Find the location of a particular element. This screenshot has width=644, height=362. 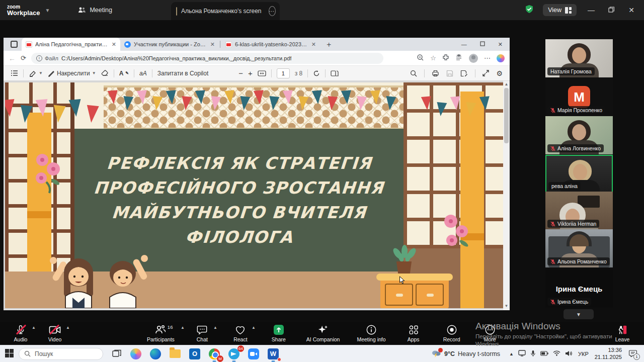

rotate-button is located at coordinates (316, 73).